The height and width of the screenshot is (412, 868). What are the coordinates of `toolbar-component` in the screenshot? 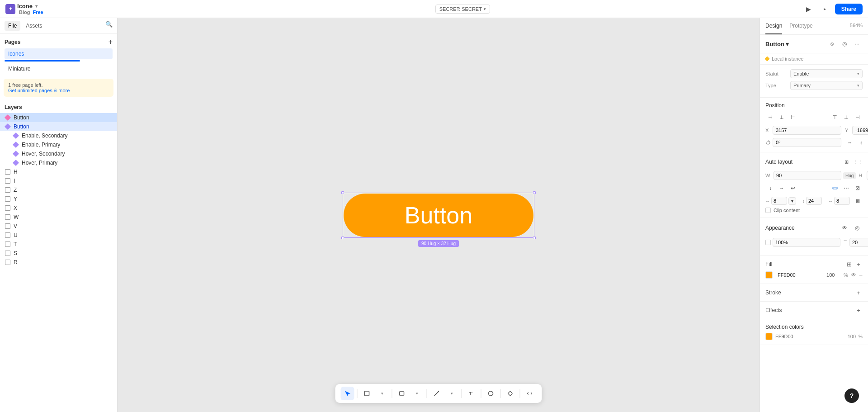 It's located at (510, 393).